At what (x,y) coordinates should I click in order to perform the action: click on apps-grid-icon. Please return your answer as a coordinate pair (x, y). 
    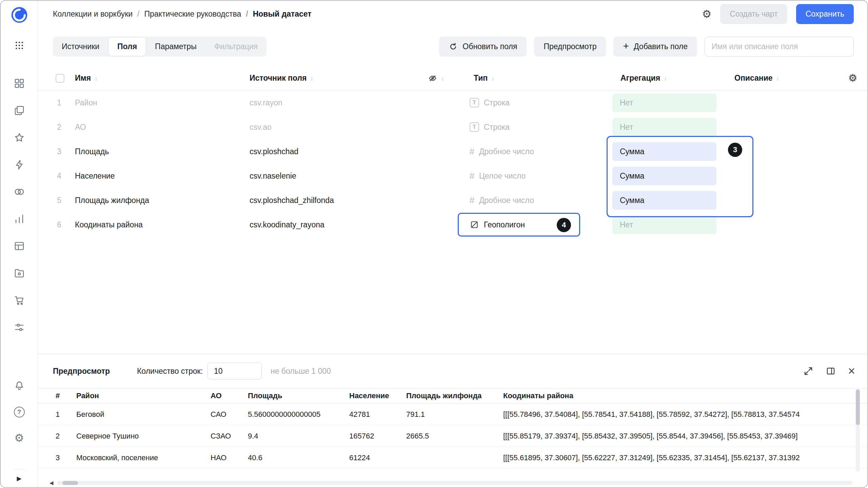
    Looking at the image, I should click on (19, 45).